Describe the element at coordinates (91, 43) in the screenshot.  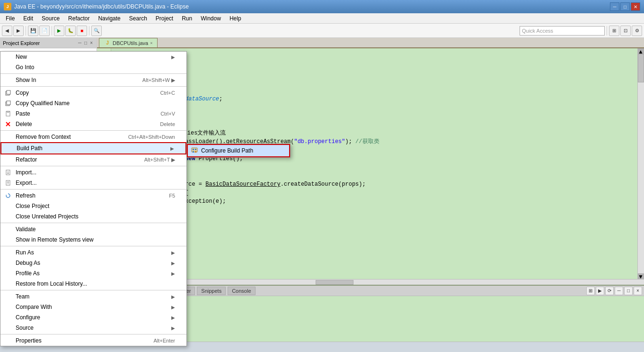
I see `close-panel-button: ×` at that location.